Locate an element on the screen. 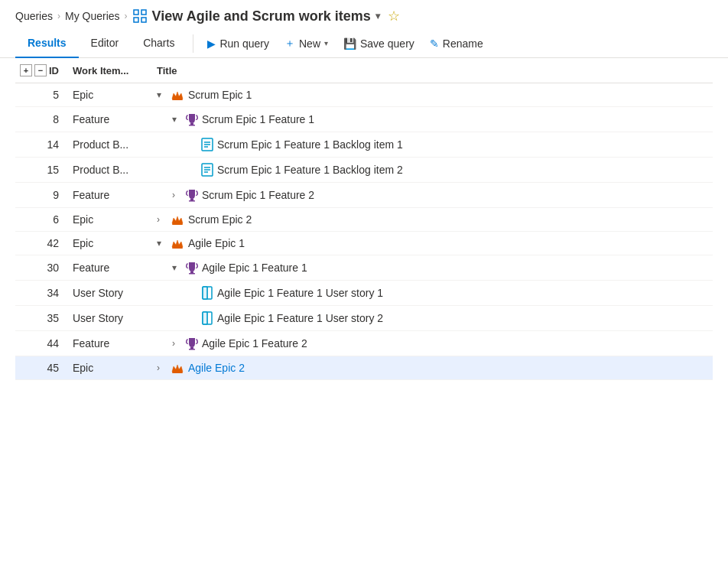 This screenshot has width=728, height=582. col-type-label: Work Item... is located at coordinates (101, 70).